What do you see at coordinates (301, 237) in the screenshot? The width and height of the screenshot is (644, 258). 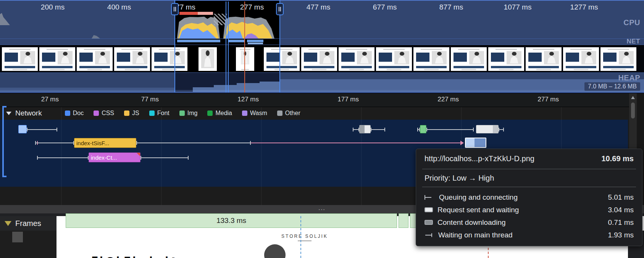 I see `frame-marker-dashed-line` at bounding box center [301, 237].